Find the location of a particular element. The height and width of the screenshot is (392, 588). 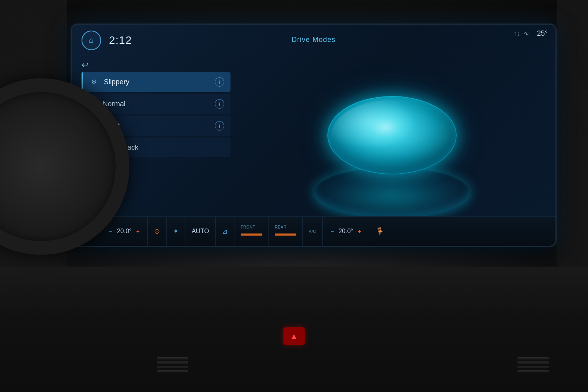

screen-header: ⌂ 2:12 Drive Modes is located at coordinates (314, 40).